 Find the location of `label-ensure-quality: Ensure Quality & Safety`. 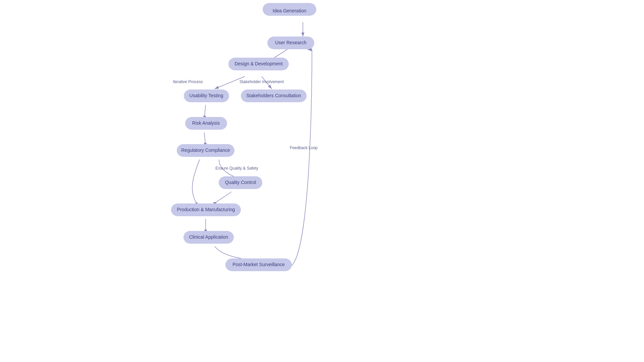

label-ensure-quality: Ensure Quality & Safety is located at coordinates (237, 168).